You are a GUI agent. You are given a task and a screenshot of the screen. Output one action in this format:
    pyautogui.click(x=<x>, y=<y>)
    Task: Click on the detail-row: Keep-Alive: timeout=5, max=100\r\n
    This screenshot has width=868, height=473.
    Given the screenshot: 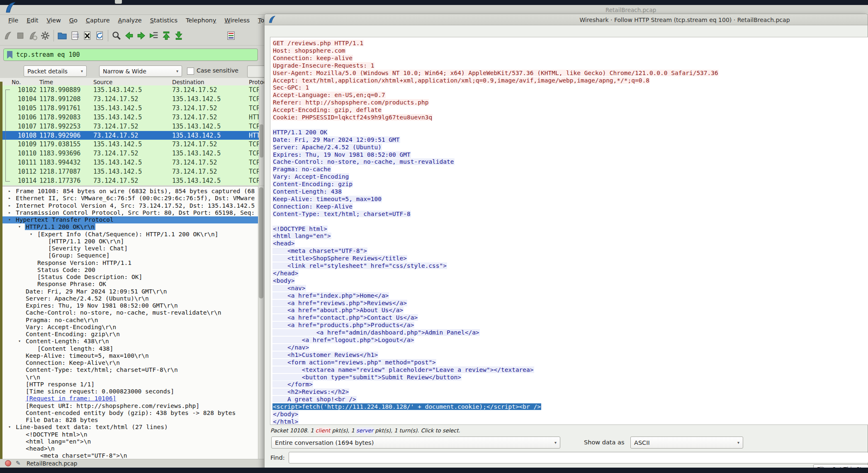 What is the action you would take?
    pyautogui.click(x=87, y=356)
    